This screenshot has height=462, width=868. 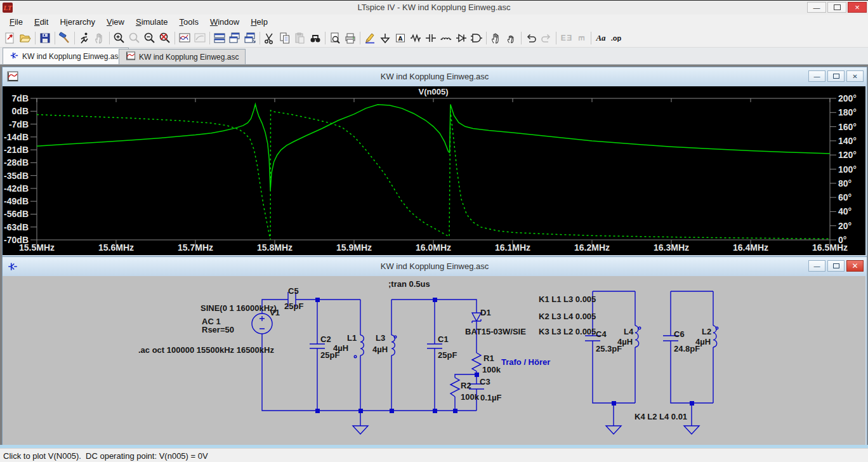 I want to click on left-tick-label: -63dB, so click(x=16, y=227).